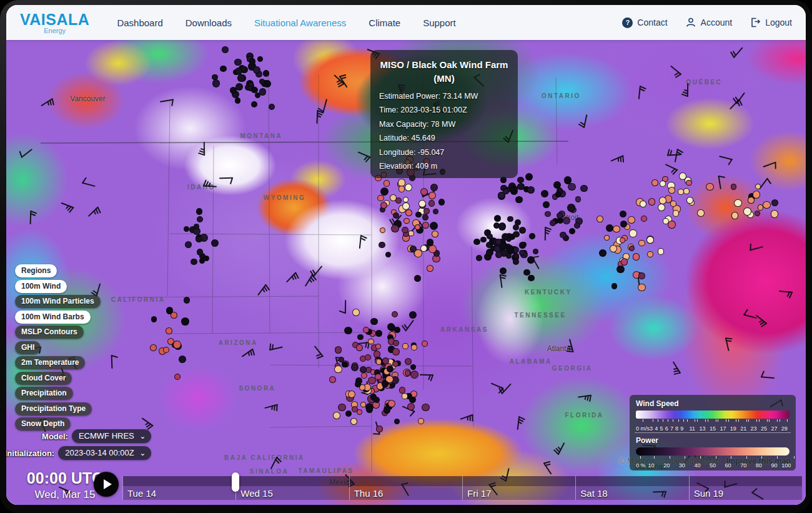  I want to click on layer-toggle-2m-temperature: 2m Temperature, so click(50, 362).